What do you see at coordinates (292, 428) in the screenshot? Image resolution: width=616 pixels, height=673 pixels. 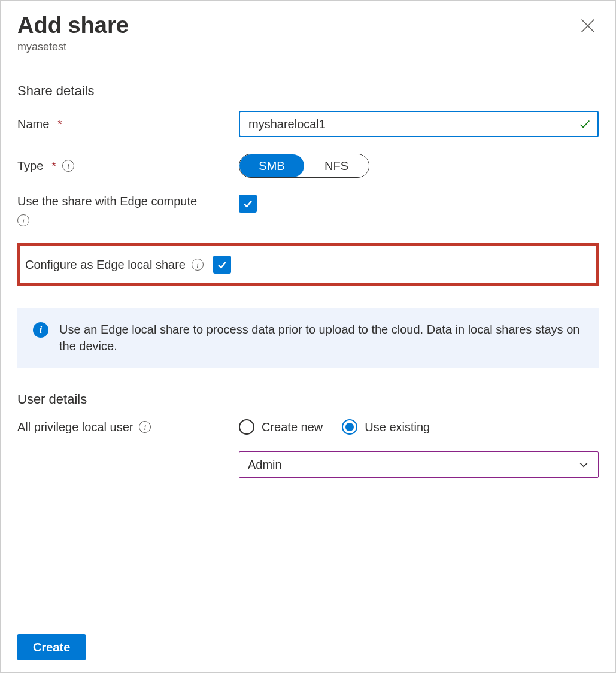 I see `radio-label: Create new` at bounding box center [292, 428].